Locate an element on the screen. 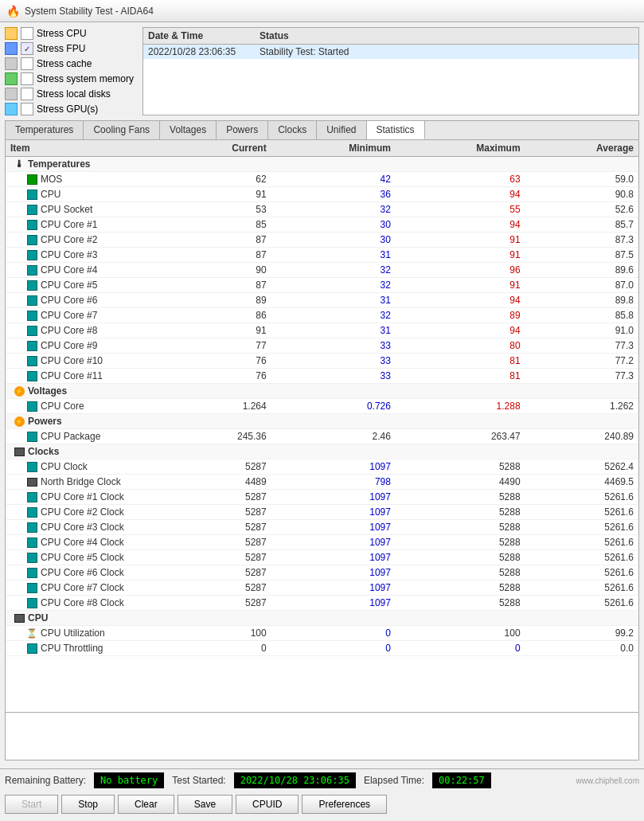  stress-cpu-label: Stress CPU is located at coordinates (62, 33).